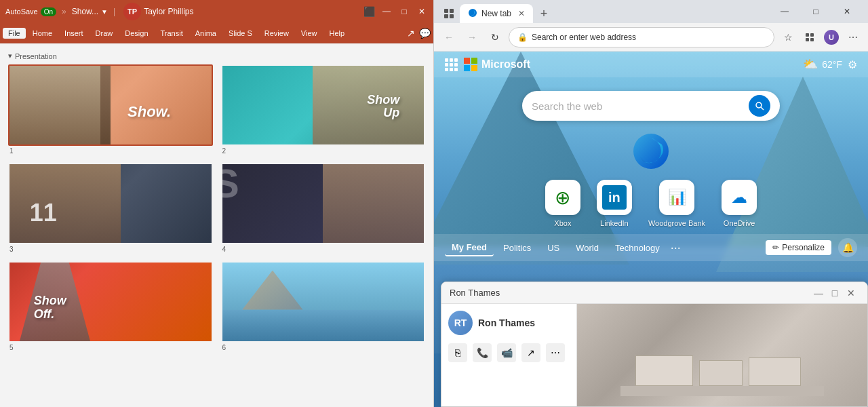 The width and height of the screenshot is (868, 407). I want to click on share-icon: ↗, so click(411, 33).